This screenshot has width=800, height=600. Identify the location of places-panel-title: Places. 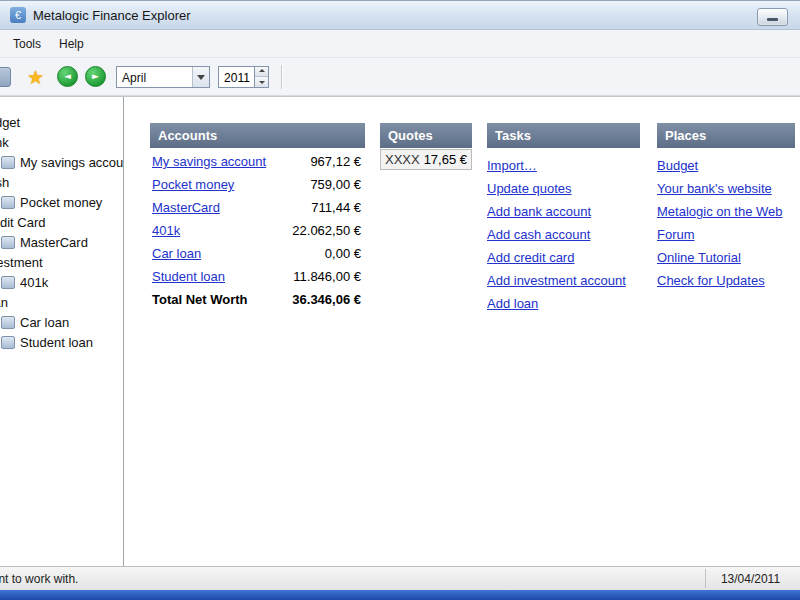
(726, 136).